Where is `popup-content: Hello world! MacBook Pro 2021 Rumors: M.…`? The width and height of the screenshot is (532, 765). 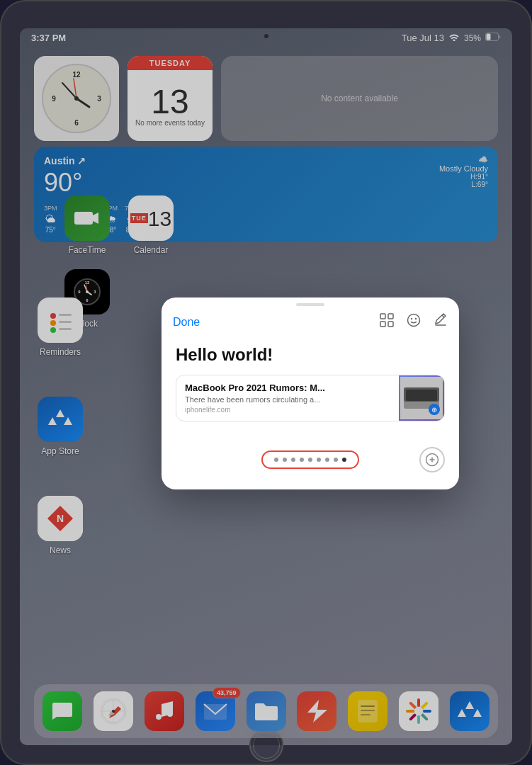 popup-content: Hello world! MacBook Pro 2021 Rumors: M.… is located at coordinates (310, 387).